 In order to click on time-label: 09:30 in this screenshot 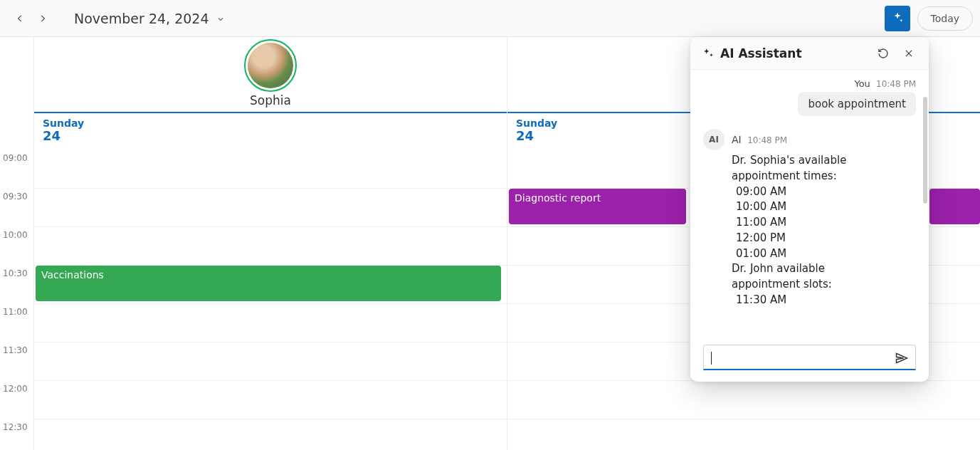, I will do `click(16, 197)`.